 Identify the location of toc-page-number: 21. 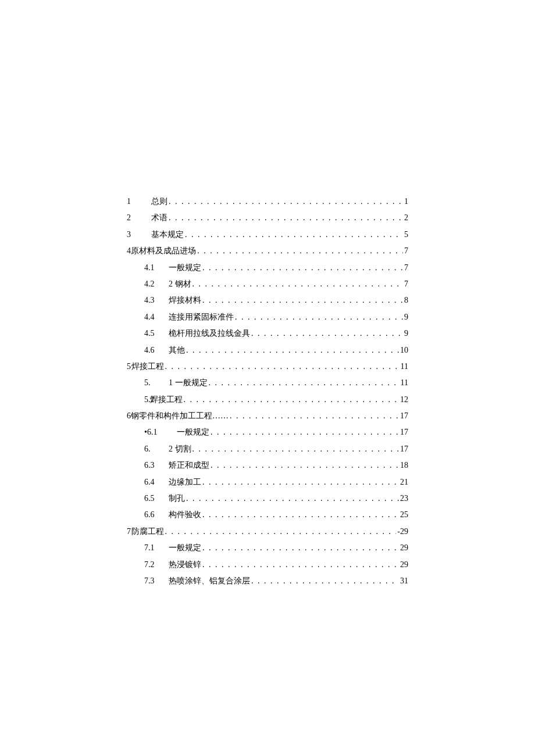
(404, 482).